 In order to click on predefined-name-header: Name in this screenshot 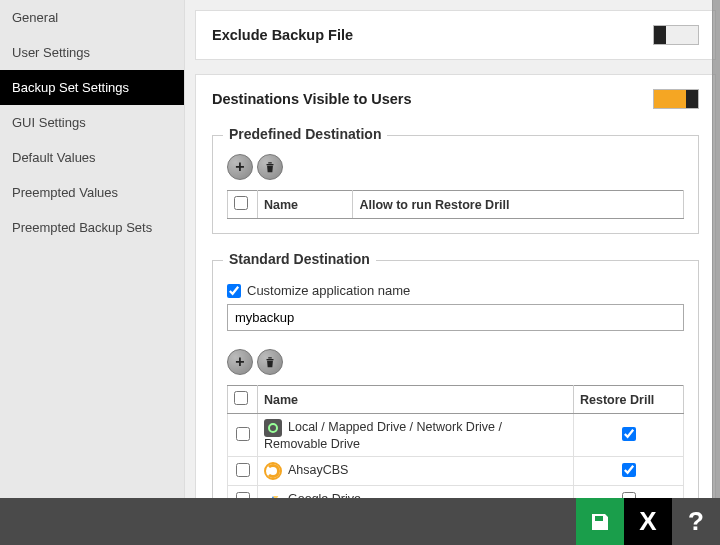, I will do `click(306, 205)`.